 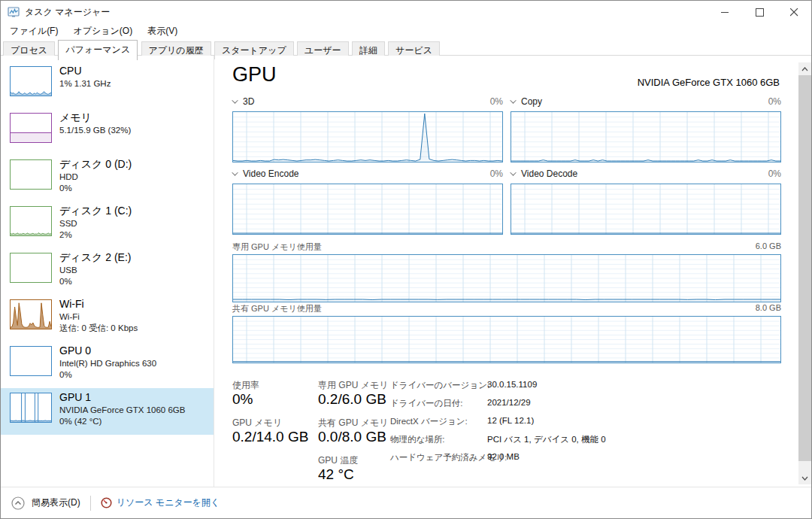 What do you see at coordinates (108, 132) in the screenshot?
I see `sidebar-item-memory: メモリ5.1/15.9 GB (32%)` at bounding box center [108, 132].